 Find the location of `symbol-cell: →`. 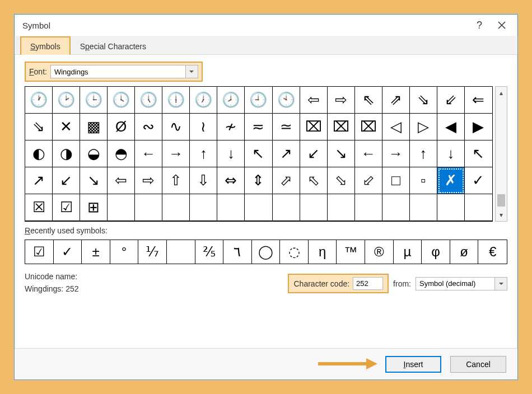

symbol-cell: → is located at coordinates (176, 154).